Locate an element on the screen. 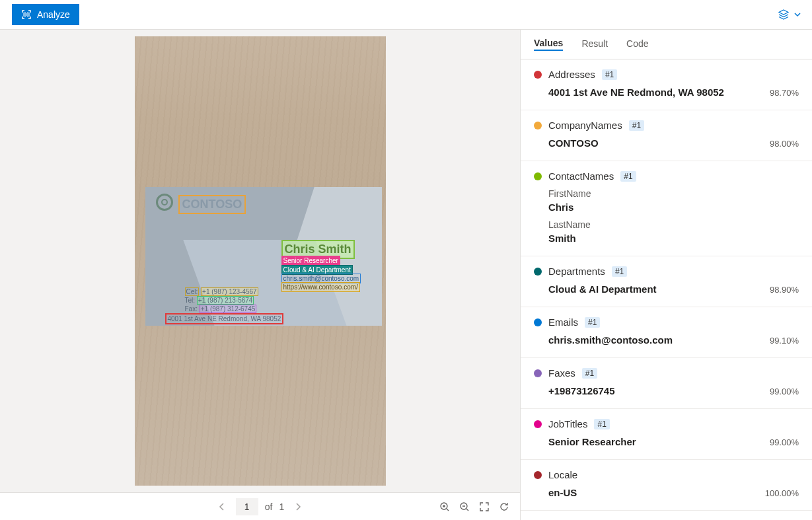 Image resolution: width=812 pixels, height=520 pixels. chevron-down-icon is located at coordinates (797, 15).